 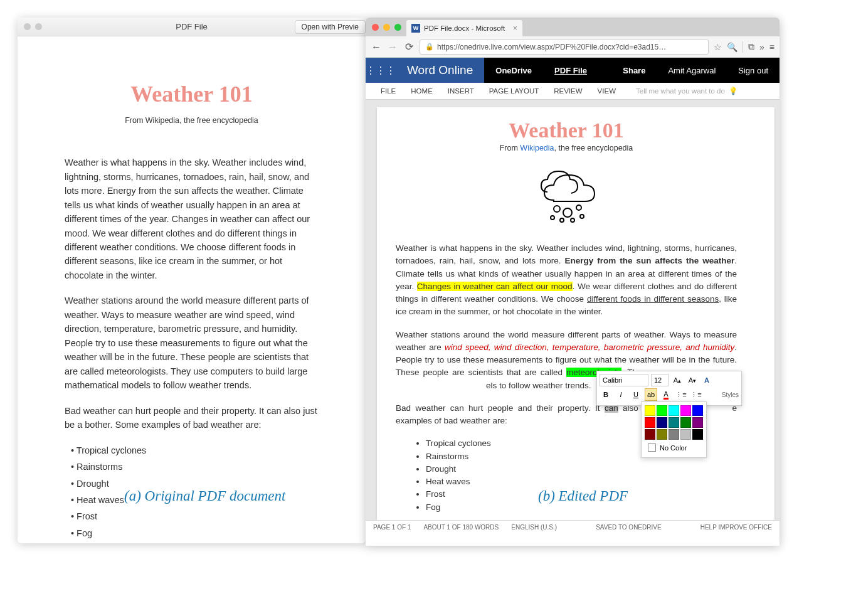 What do you see at coordinates (707, 380) in the screenshot?
I see `styles-button: A` at bounding box center [707, 380].